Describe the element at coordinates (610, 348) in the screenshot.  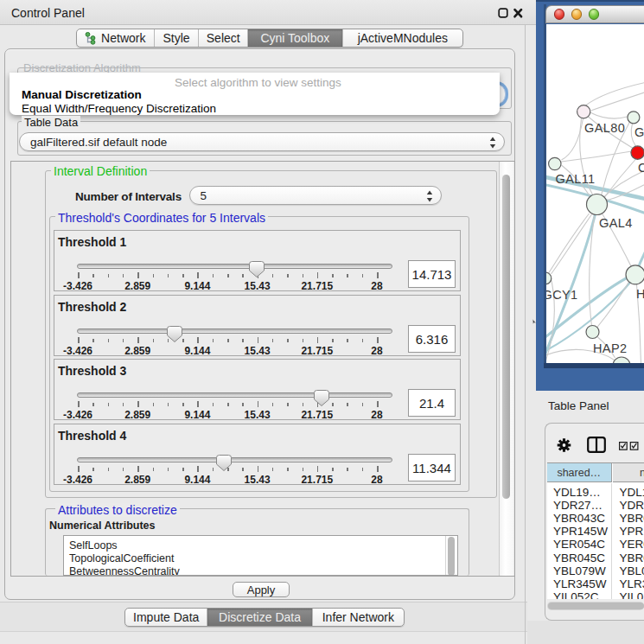
I see `svg-text: HAP2` at that location.